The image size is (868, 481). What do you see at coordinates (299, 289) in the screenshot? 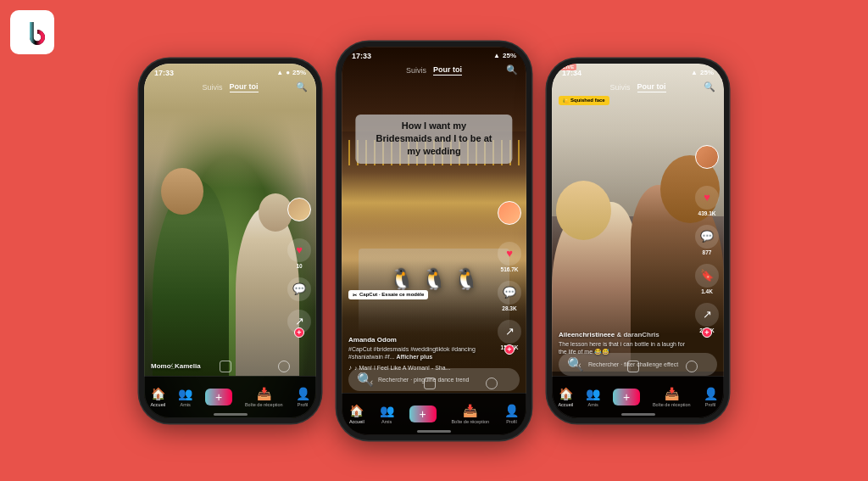
I see `phone1-comment-icon: 💬` at bounding box center [299, 289].